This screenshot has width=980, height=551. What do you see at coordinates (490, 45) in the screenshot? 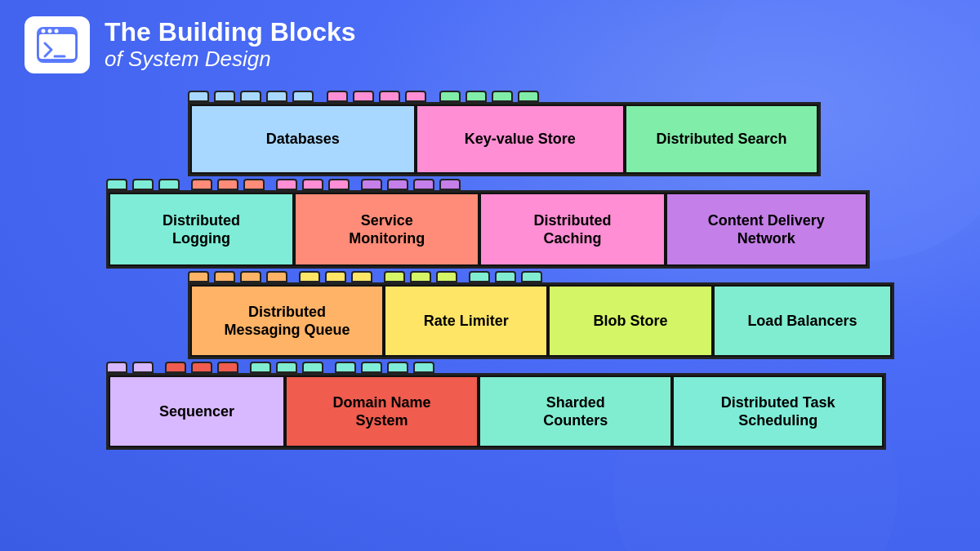
I see `header: The Building Blocks of System Design` at bounding box center [490, 45].